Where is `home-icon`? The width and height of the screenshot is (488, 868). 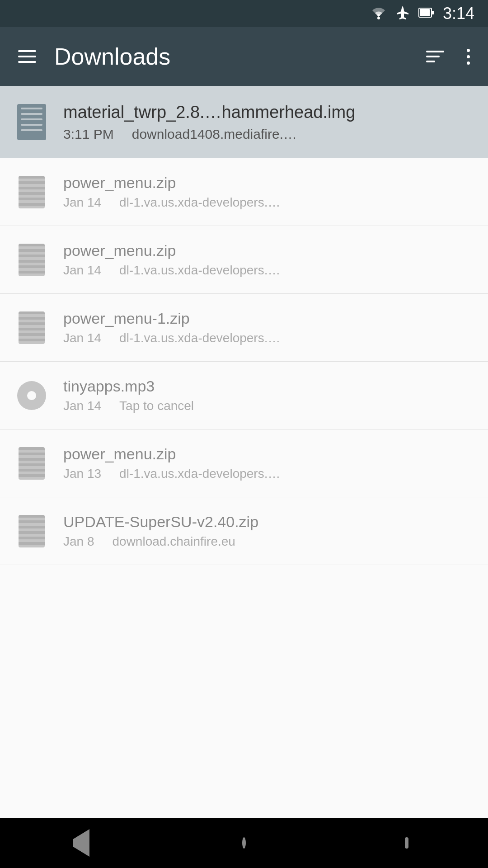 home-icon is located at coordinates (244, 843).